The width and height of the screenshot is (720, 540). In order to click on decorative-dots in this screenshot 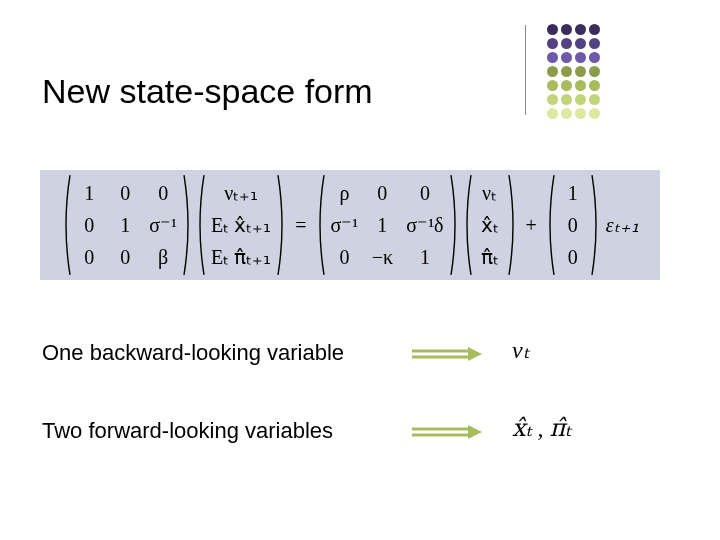, I will do `click(573, 71)`.